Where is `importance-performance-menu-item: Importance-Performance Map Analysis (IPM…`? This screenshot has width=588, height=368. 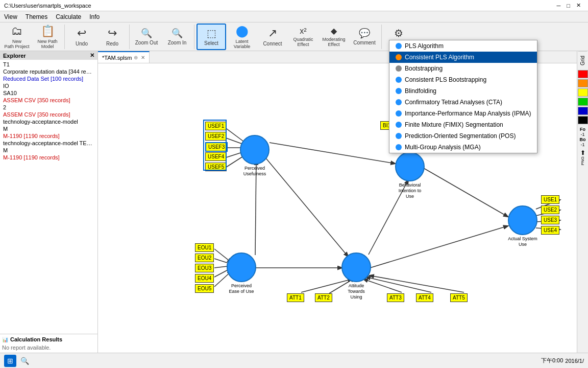
importance-performance-menu-item: Importance-Performance Map Analysis (IPM… is located at coordinates (463, 113).